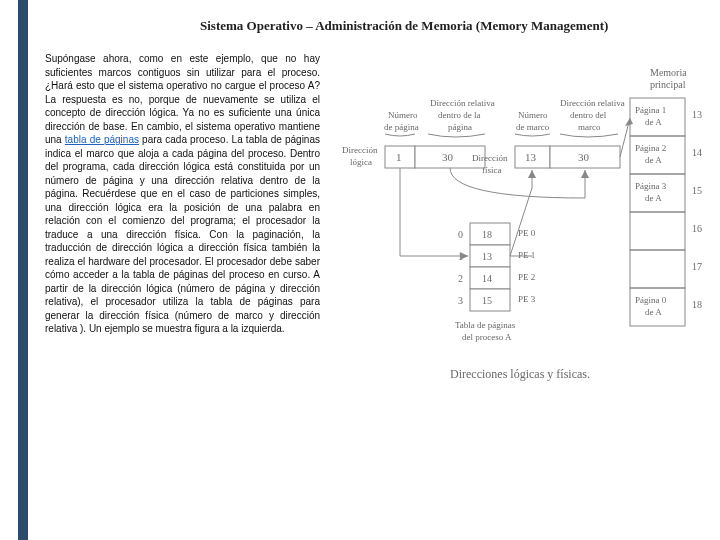 Image resolution: width=720 pixels, height=540 pixels. I want to click on frame-14: 14, so click(697, 152).